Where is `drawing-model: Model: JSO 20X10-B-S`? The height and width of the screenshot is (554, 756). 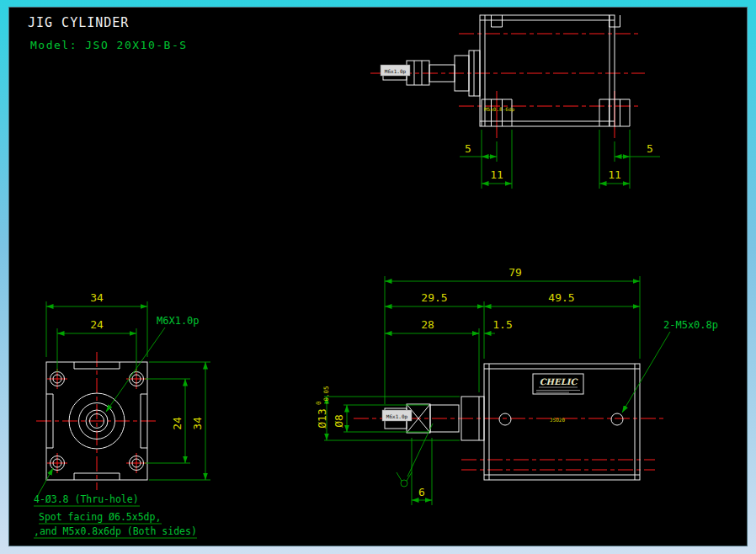 drawing-model: Model: JSO 20X10-B-S is located at coordinates (109, 45).